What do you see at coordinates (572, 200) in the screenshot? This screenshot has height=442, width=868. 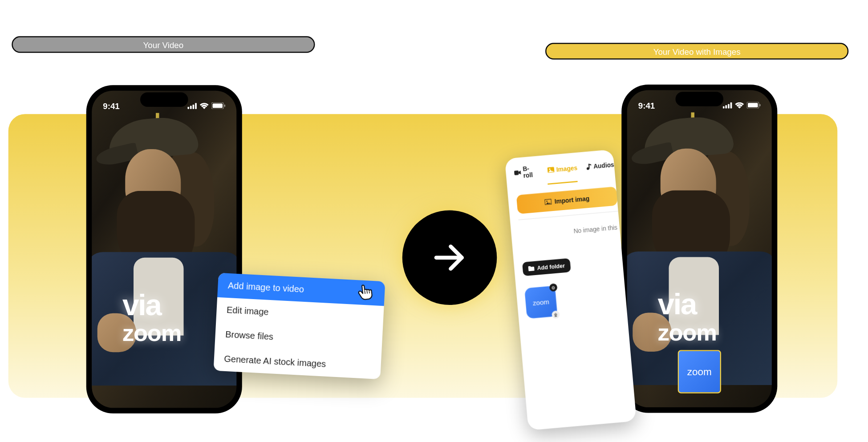 I see `import-button-label: Import imag` at bounding box center [572, 200].